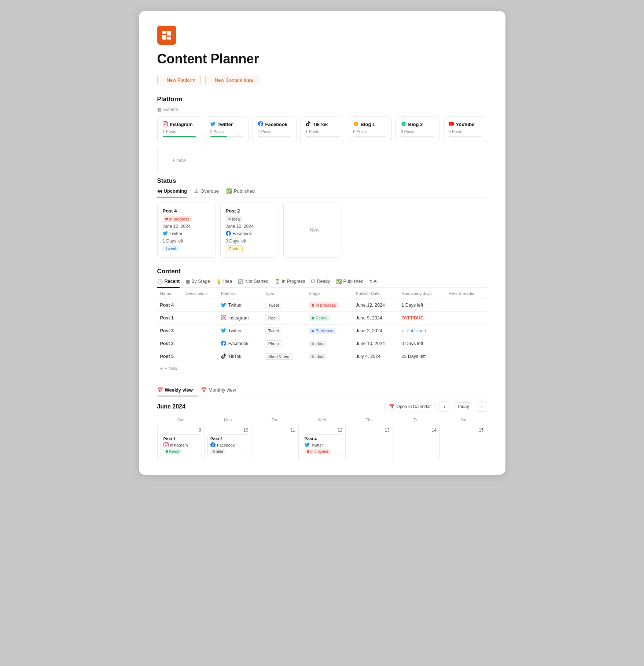  I want to click on status-tab-overdue: ⚠Overdue, so click(207, 193).